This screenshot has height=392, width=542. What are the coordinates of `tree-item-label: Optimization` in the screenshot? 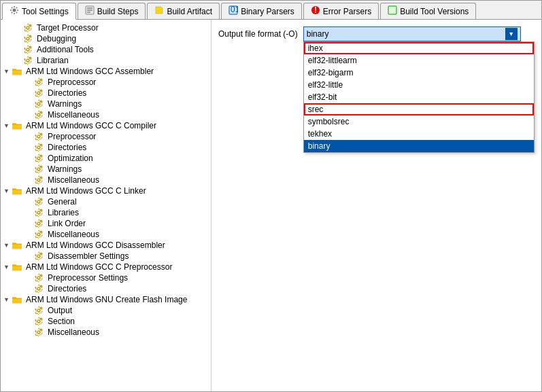 It's located at (71, 158).